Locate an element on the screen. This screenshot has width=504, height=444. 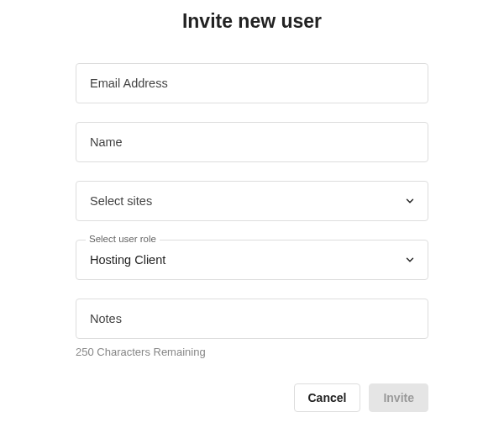
name-input is located at coordinates (252, 142).